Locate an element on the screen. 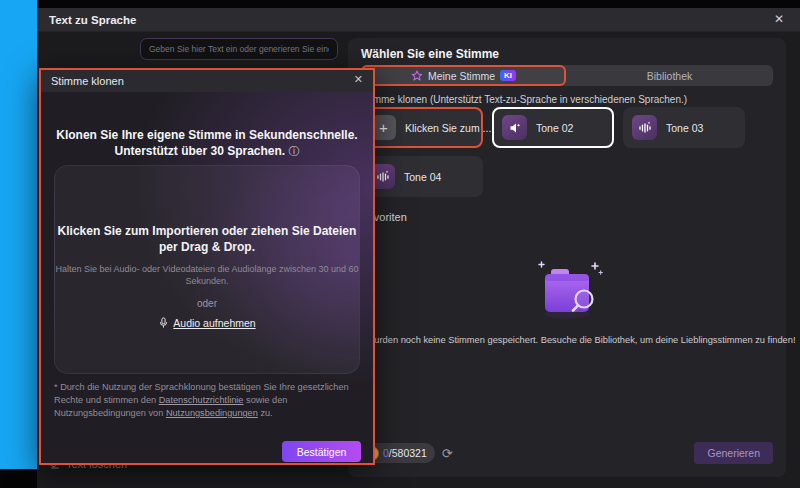 This screenshot has width=800, height=488. desktop-background-strip is located at coordinates (18, 234).